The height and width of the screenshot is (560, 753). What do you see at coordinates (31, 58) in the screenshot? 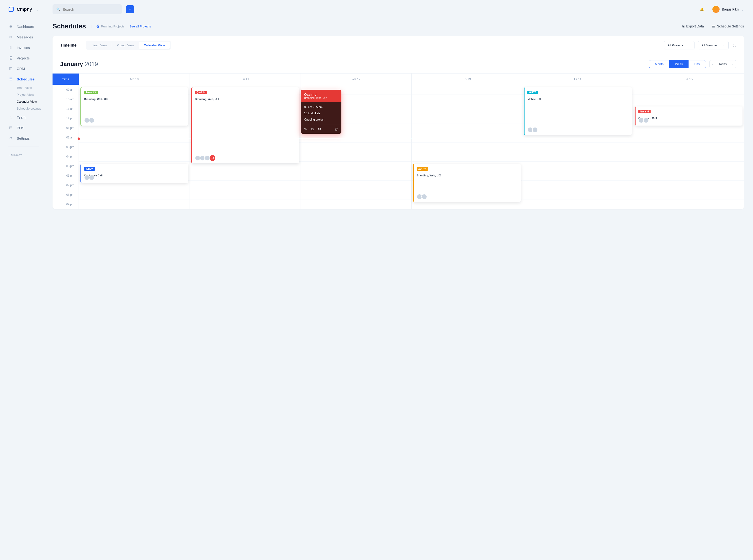
I see `nav-projects: 🗄Projects` at bounding box center [31, 58].